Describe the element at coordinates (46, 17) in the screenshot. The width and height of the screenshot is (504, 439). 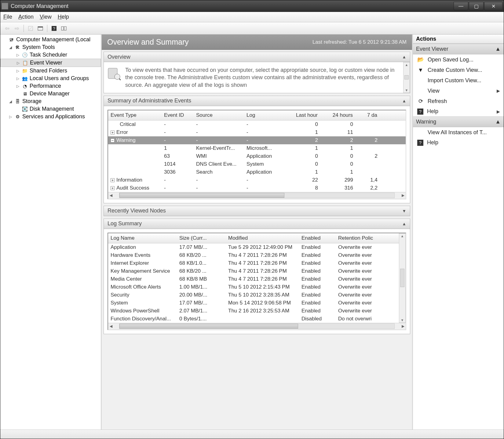
I see `menu-view: View` at that location.